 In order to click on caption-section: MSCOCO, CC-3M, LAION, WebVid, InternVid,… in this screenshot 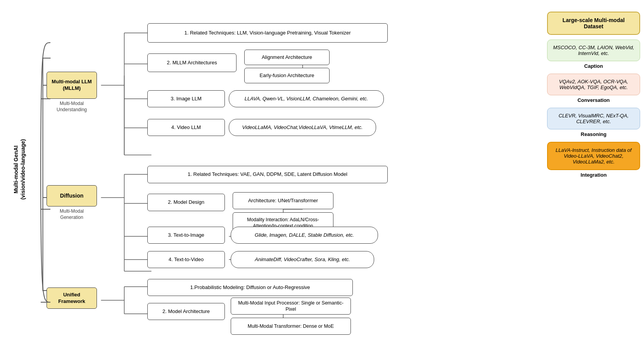, I will do `click(594, 54)`.